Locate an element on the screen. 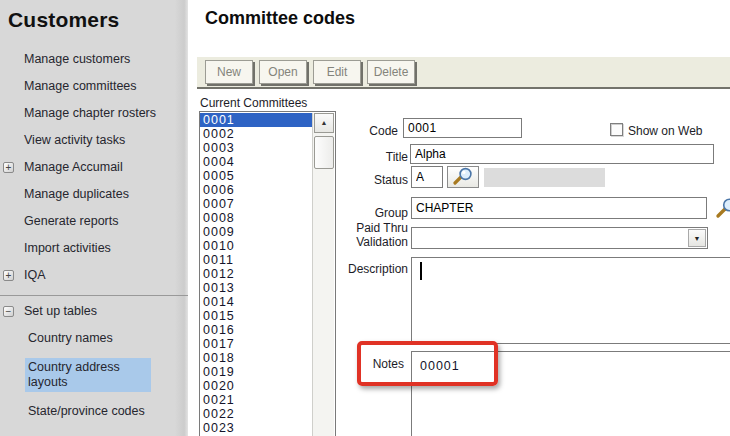 The image size is (730, 436). list-item: 0022 is located at coordinates (256, 414).